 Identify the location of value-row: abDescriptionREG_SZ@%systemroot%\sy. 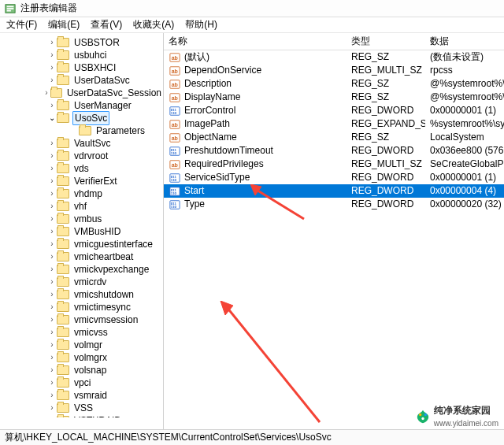
(334, 83).